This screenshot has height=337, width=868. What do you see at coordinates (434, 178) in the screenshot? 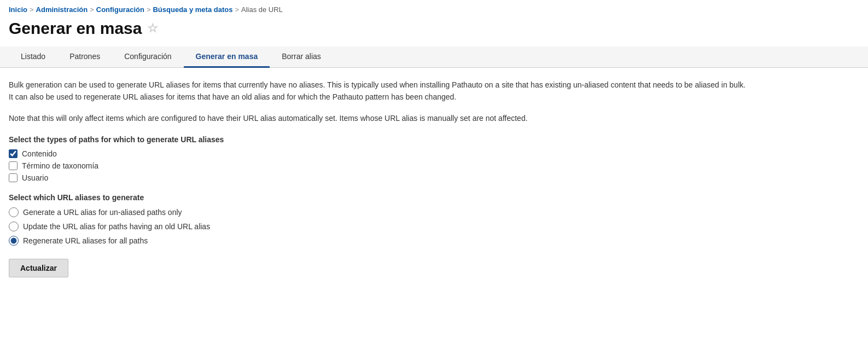
I see `checkbox-usuario-item: Usuario` at bounding box center [434, 178].